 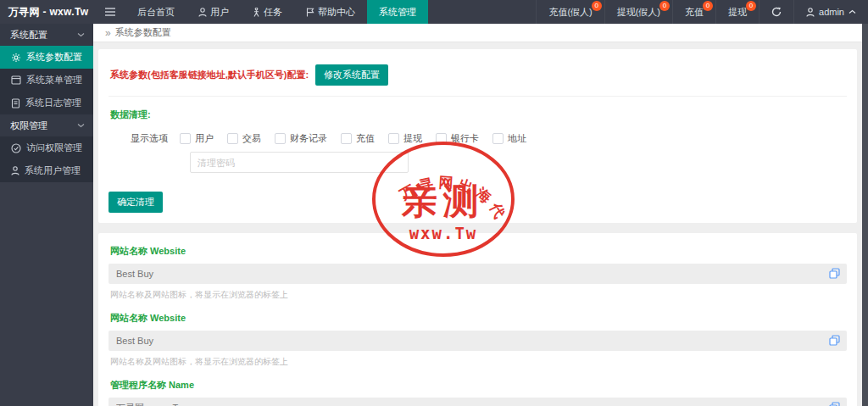 What do you see at coordinates (708, 6) in the screenshot?
I see `recharge-badge: 0` at bounding box center [708, 6].